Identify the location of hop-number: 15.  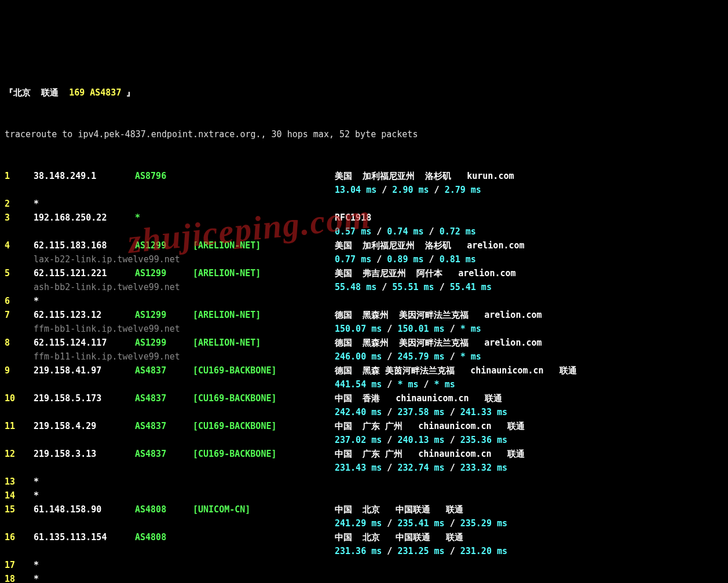
(19, 509).